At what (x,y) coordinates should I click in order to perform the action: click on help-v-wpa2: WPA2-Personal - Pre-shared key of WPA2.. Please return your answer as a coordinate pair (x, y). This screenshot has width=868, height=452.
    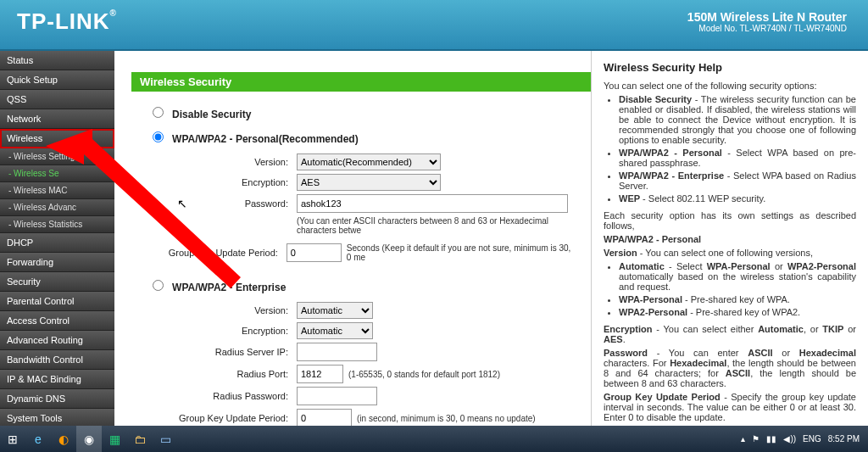
    Looking at the image, I should click on (737, 312).